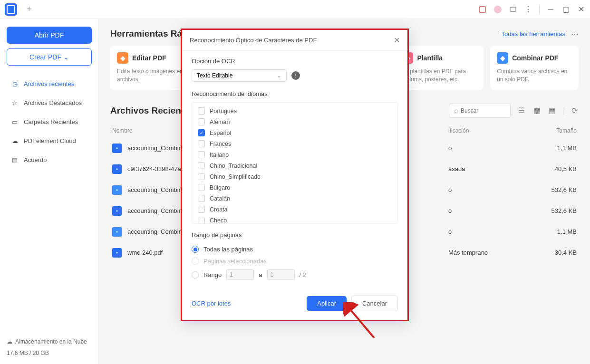  I want to click on nav-icon: ☁, so click(15, 141).